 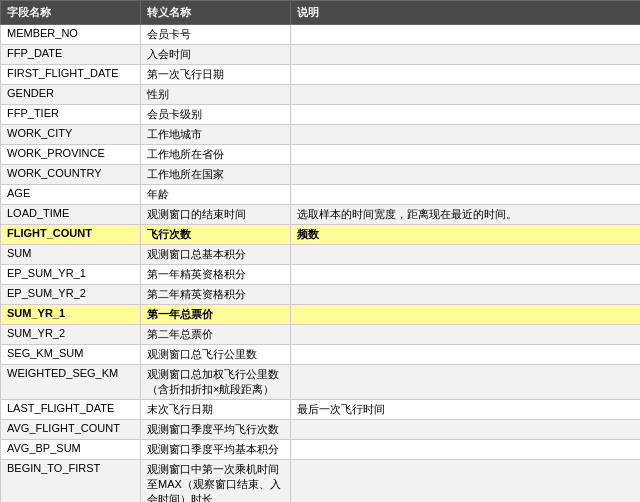 I want to click on alias-name: 第二年总票价, so click(x=216, y=335).